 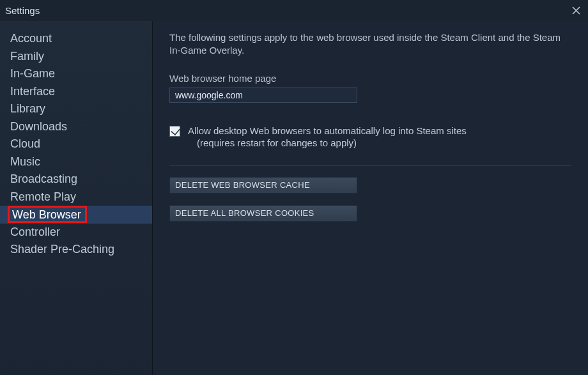 I want to click on auto-login-checkbox, so click(x=175, y=132).